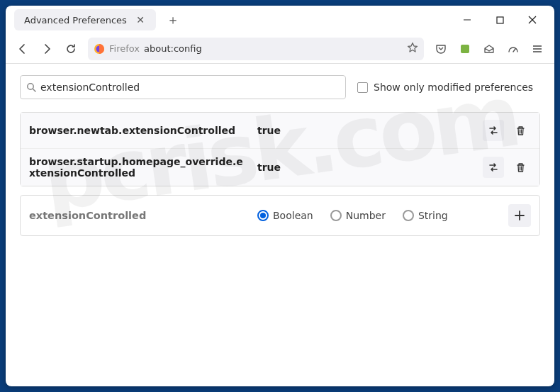  Describe the element at coordinates (274, 48) in the screenshot. I see `url-input` at that location.